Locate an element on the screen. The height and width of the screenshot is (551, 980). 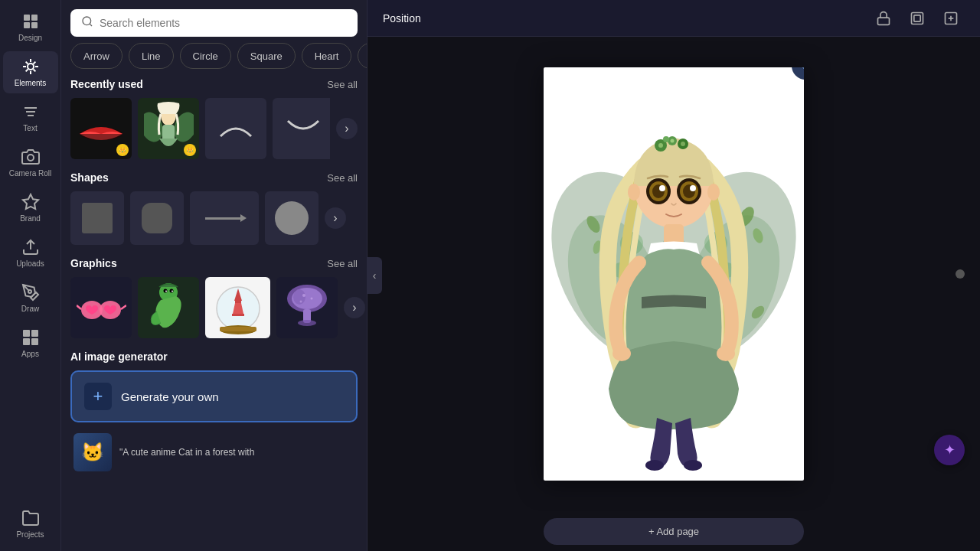
crown-badge-2: 👑 is located at coordinates (190, 150).